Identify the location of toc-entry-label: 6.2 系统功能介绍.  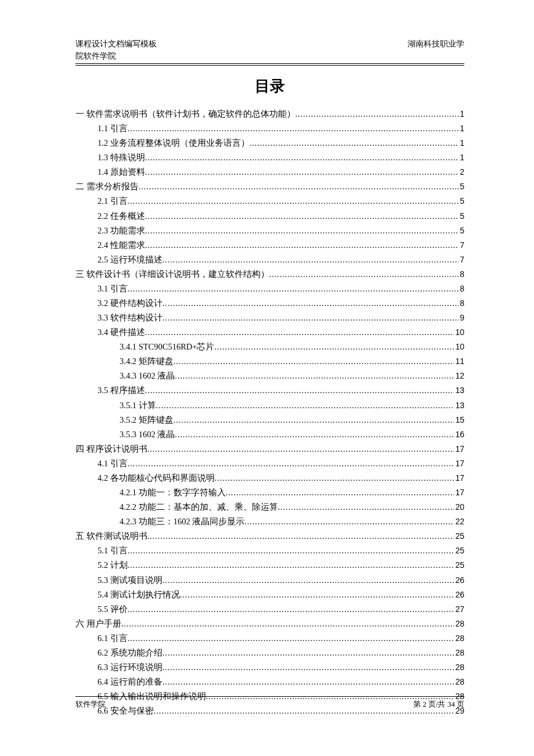
(130, 653).